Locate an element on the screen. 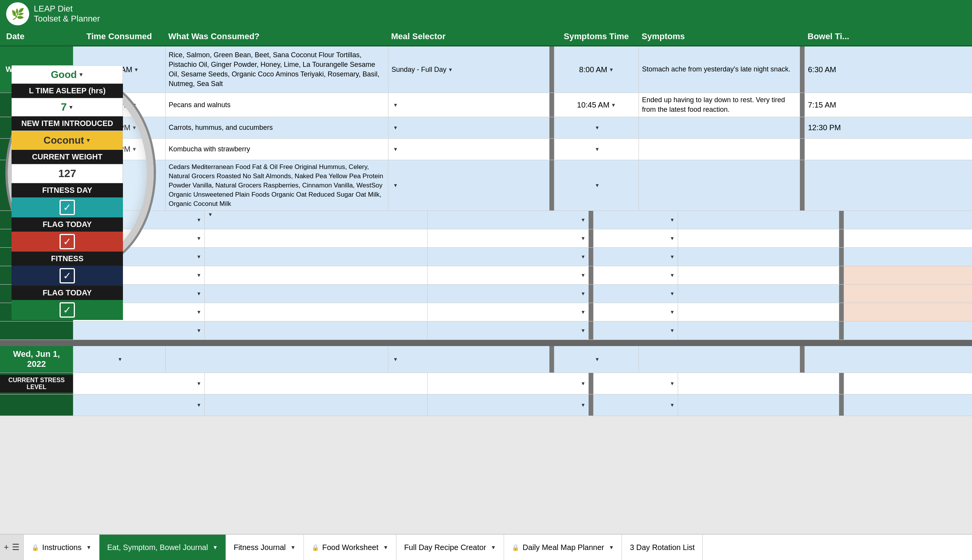  app-header: 🌿 LEAP Diet Toolset & Planner is located at coordinates (486, 14).